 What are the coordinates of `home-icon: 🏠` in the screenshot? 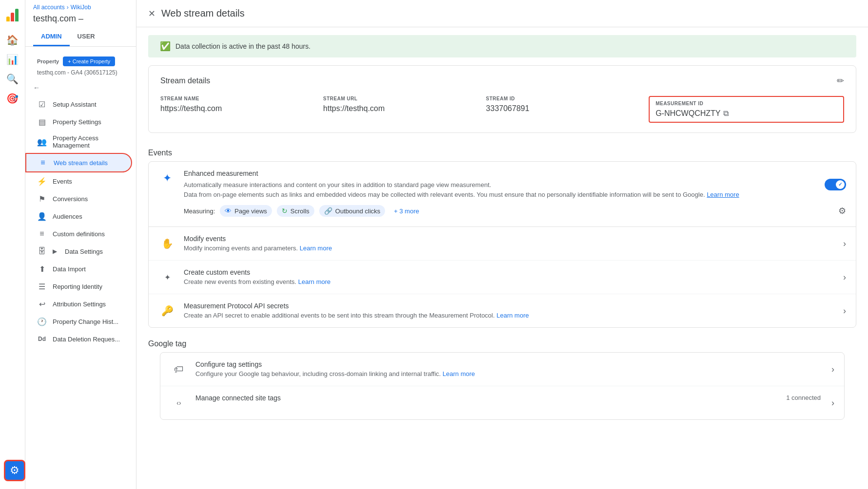 It's located at (13, 40).